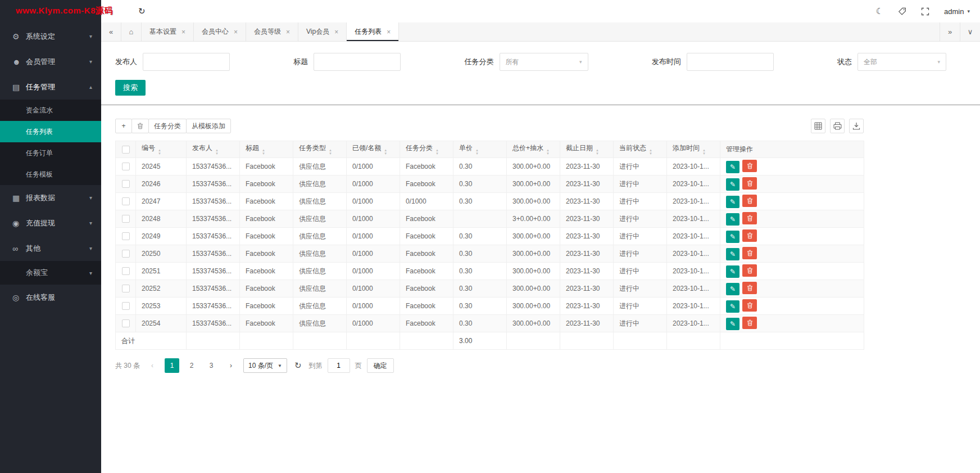 The width and height of the screenshot is (980, 473). I want to click on prev-page-button: ‹, so click(152, 366).